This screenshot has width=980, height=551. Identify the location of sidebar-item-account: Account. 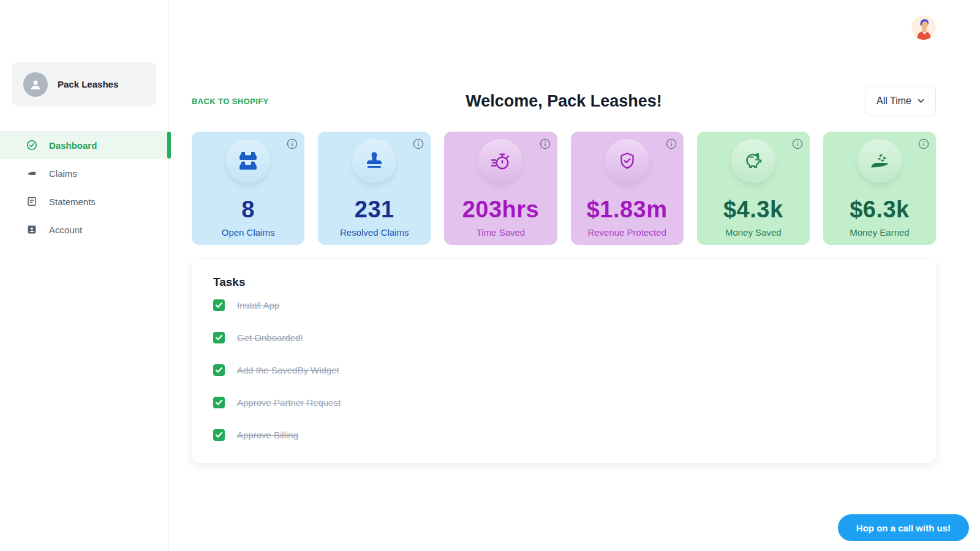
(85, 230).